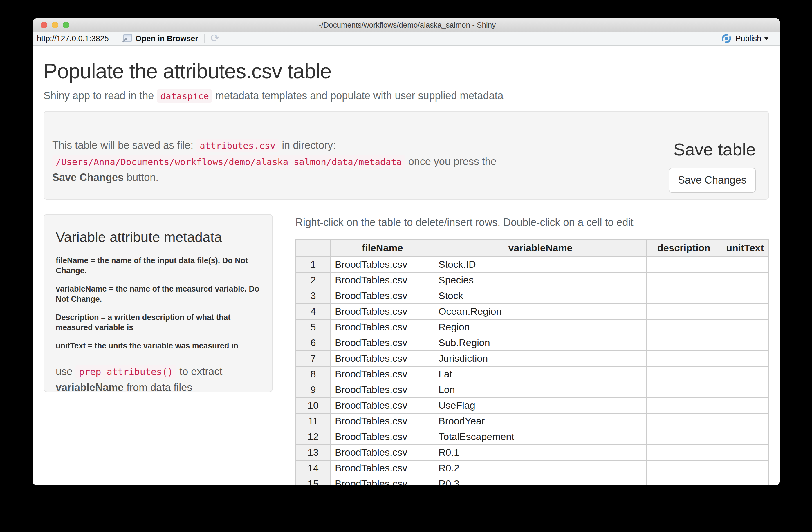 The image size is (812, 532). What do you see at coordinates (712, 180) in the screenshot?
I see `save-changes-button: Save Changes` at bounding box center [712, 180].